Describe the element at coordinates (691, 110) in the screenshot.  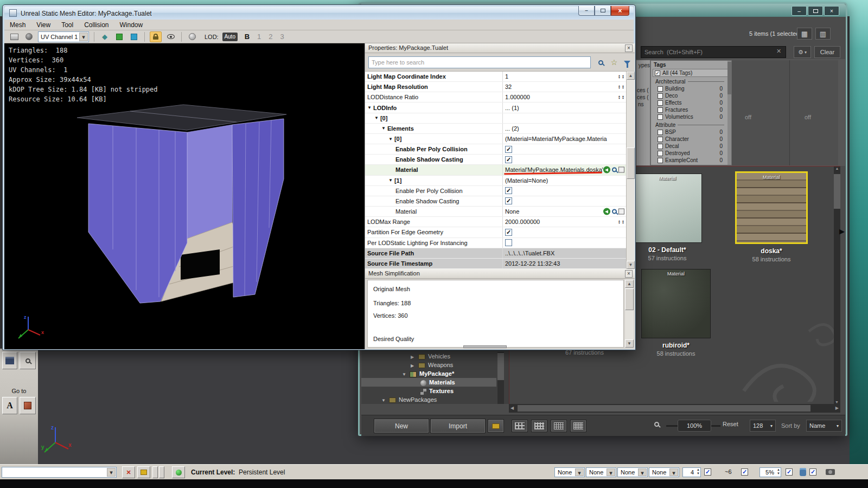
I see `tag-item-fractures: Fractures0` at that location.